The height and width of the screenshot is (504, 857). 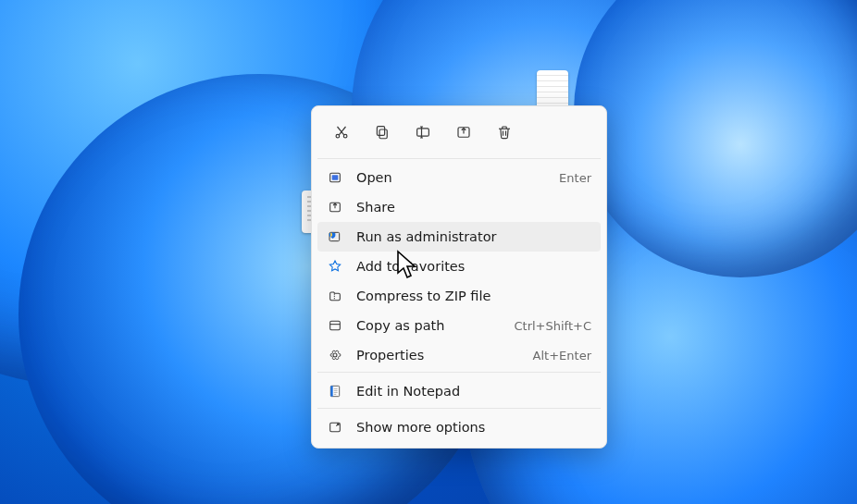 I want to click on context-menu-action-row, so click(x=459, y=134).